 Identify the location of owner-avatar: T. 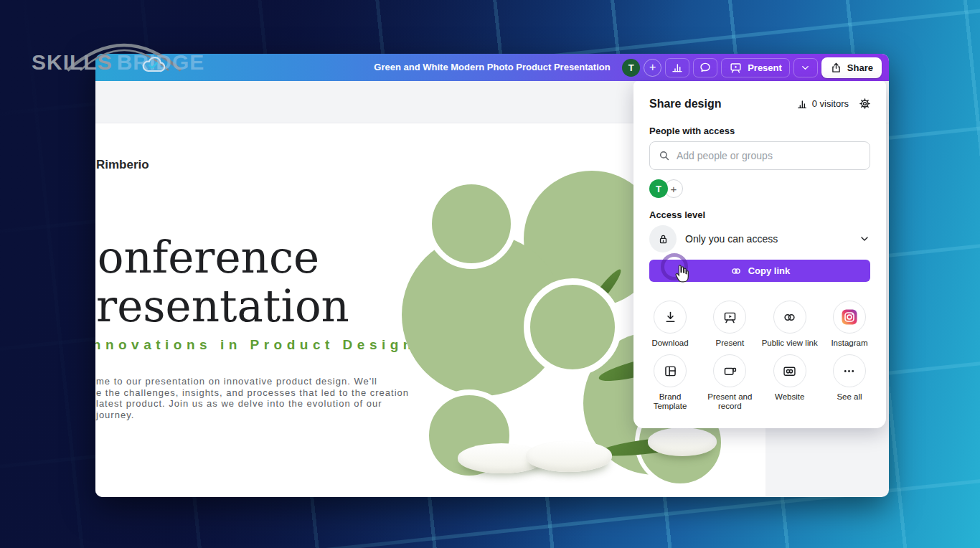
(659, 189).